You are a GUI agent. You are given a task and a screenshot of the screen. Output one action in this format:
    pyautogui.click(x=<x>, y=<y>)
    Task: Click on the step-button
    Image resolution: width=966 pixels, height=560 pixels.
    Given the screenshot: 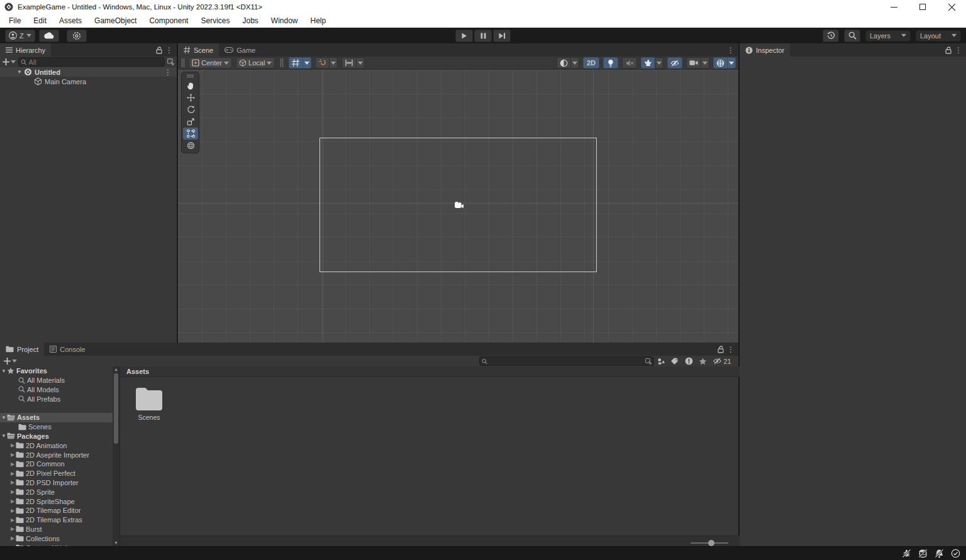 What is the action you would take?
    pyautogui.click(x=502, y=36)
    